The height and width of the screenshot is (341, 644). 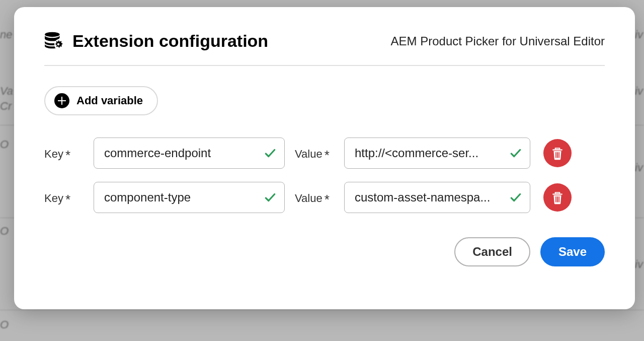 I want to click on database-gear-icon, so click(x=54, y=41).